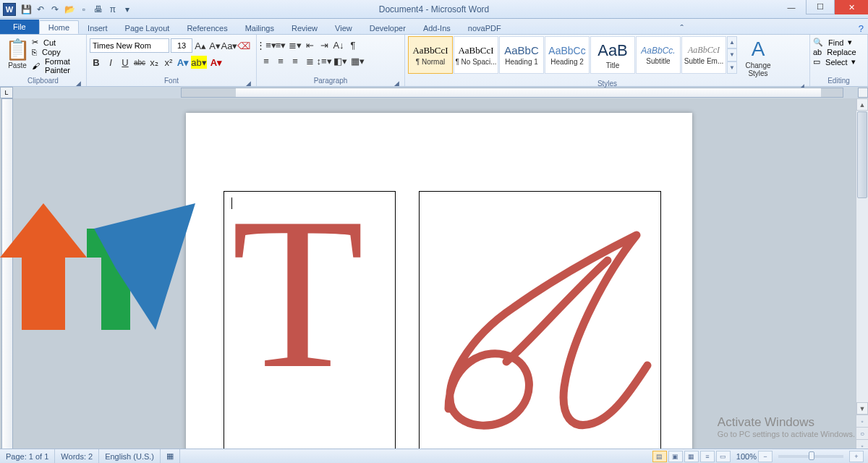 The image size is (868, 463). I want to click on align-center-button: ≡, so click(281, 61).